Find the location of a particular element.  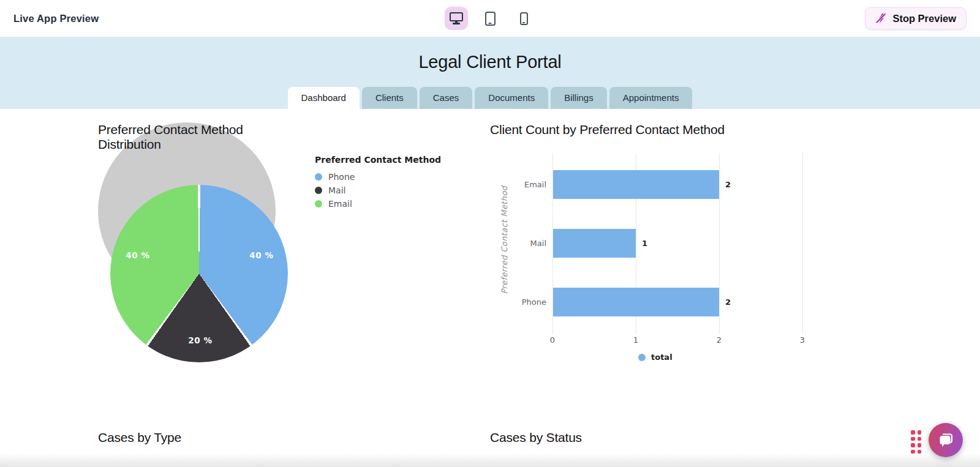

legend-label: Mail is located at coordinates (337, 190).